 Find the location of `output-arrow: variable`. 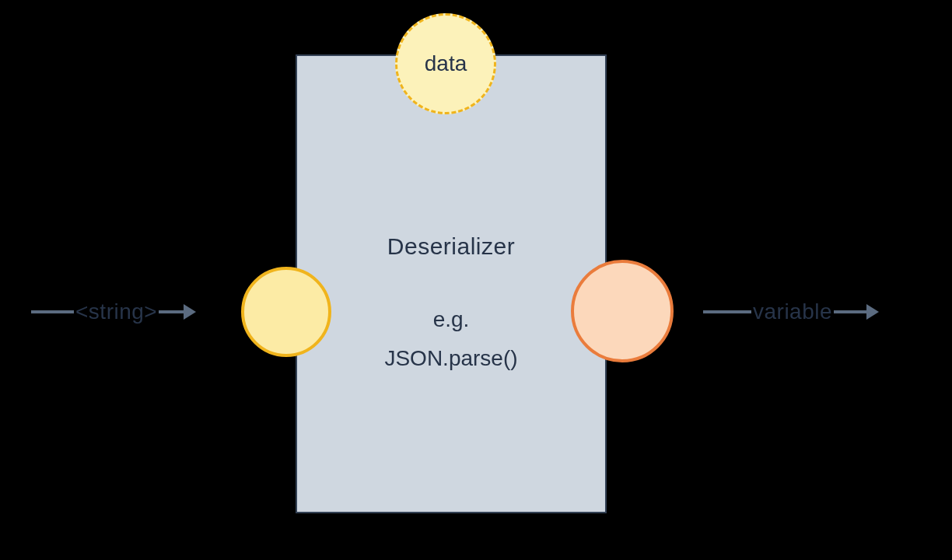

output-arrow: variable is located at coordinates (791, 312).